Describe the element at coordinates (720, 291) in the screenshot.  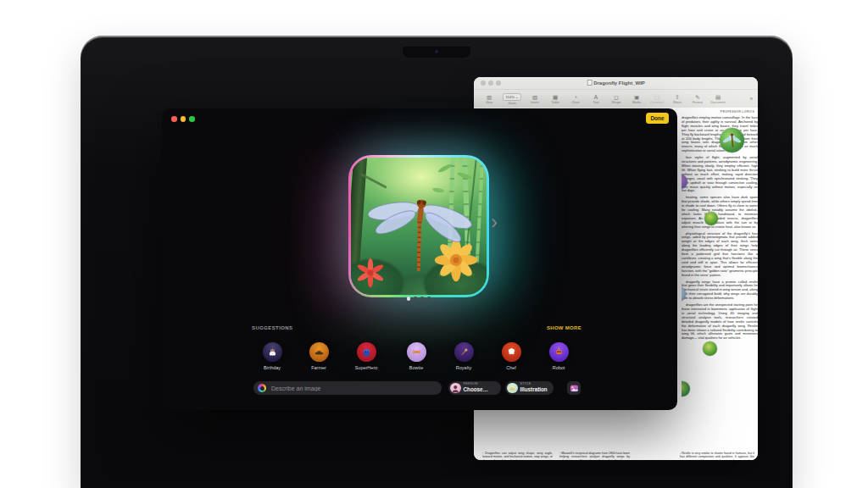
I see `document-paragraph: dragonfly wings have a protein called re…` at that location.